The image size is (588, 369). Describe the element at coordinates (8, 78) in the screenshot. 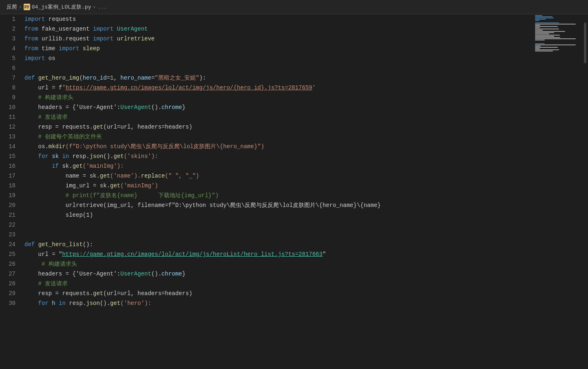

I see `line-number: 7` at that location.